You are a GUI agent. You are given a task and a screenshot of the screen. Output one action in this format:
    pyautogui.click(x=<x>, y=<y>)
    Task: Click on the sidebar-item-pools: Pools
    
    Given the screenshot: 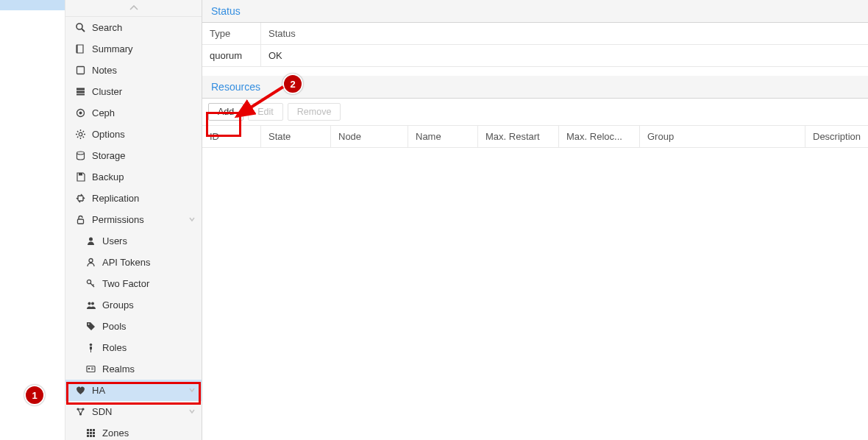 What is the action you would take?
    pyautogui.click(x=134, y=327)
    